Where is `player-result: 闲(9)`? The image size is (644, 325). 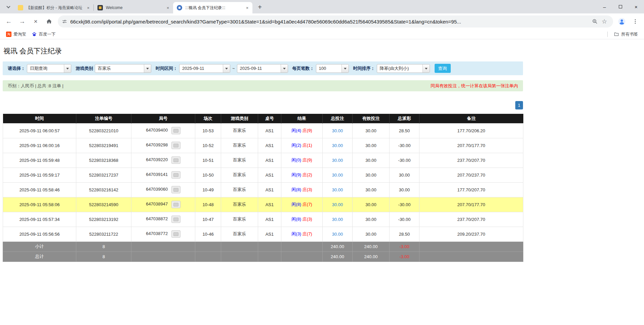
player-result: 闲(9) is located at coordinates (296, 175).